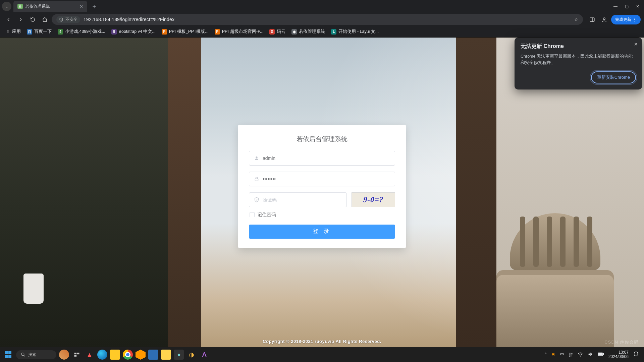 This screenshot has width=644, height=362. I want to click on security-chip: 不安全, so click(68, 19).